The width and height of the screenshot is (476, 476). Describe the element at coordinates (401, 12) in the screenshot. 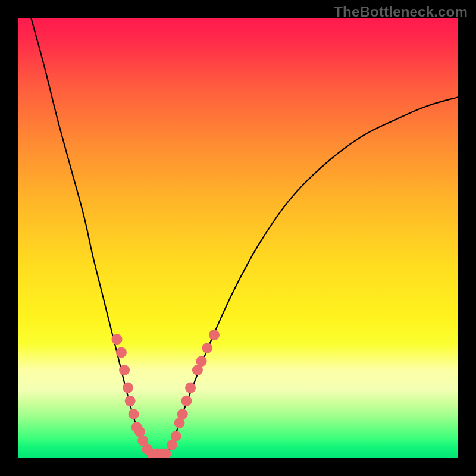

I see `watermark-text: TheBottleneck.com` at that location.